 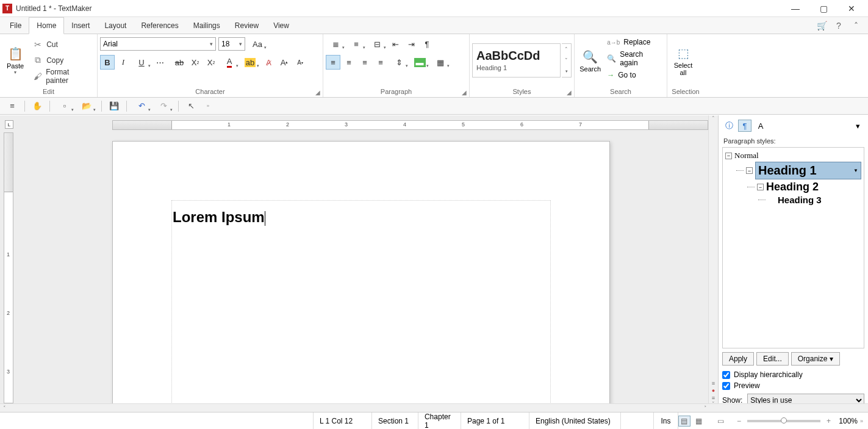 I want to click on menu-references: References, so click(x=160, y=26).